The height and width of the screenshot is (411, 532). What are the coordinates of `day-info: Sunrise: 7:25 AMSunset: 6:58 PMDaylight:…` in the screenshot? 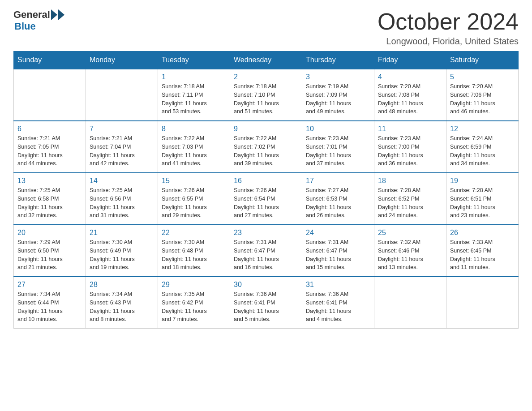 It's located at (50, 203).